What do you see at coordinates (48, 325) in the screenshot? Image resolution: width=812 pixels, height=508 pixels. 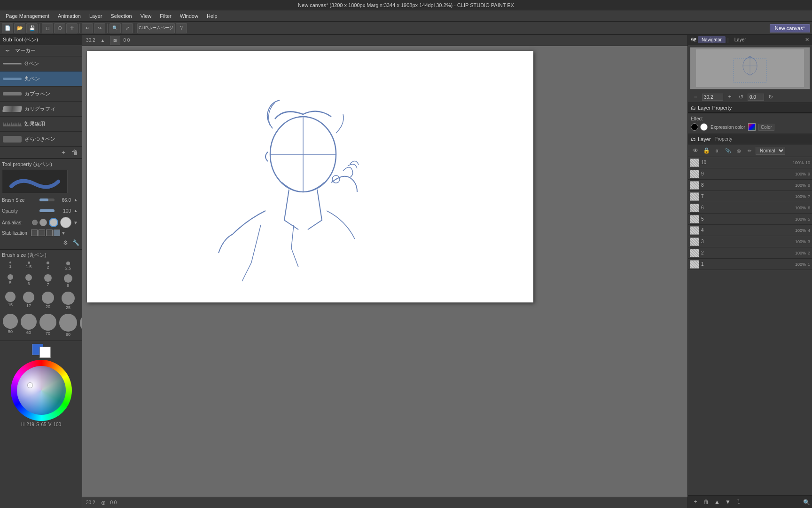 I see `brush-size-70: 70` at bounding box center [48, 325].